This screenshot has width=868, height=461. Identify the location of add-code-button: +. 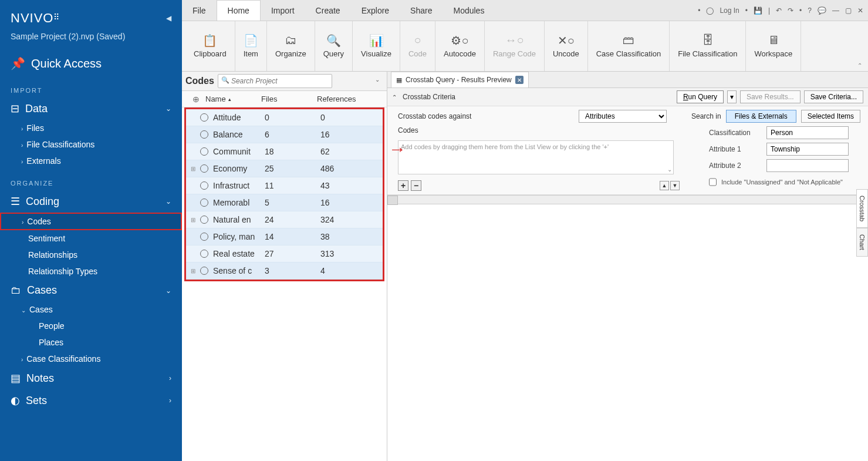
(403, 186).